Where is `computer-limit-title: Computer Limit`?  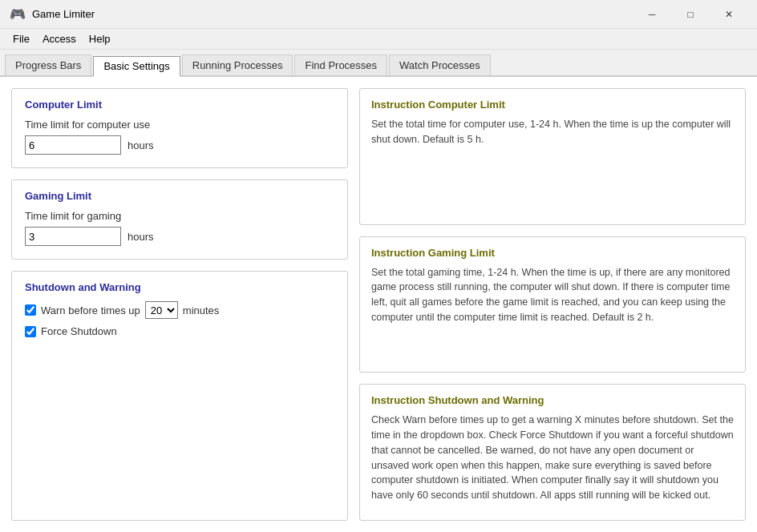
computer-limit-title: Computer Limit is located at coordinates (180, 104).